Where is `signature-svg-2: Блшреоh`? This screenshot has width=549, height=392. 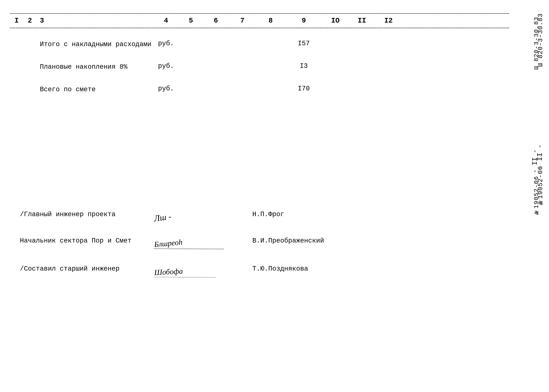
signature-svg-2: Блшреоh is located at coordinates (194, 245).